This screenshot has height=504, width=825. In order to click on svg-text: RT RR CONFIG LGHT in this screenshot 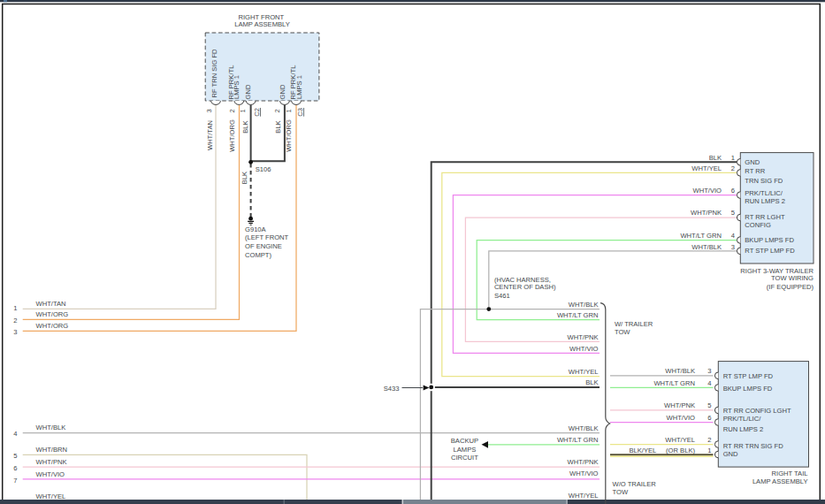, I will do `click(757, 410)`.